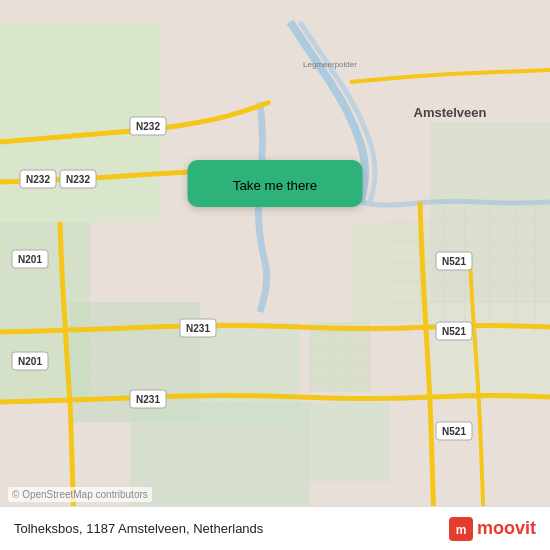  Describe the element at coordinates (461, 529) in the screenshot. I see `moovit-icon: m` at that location.